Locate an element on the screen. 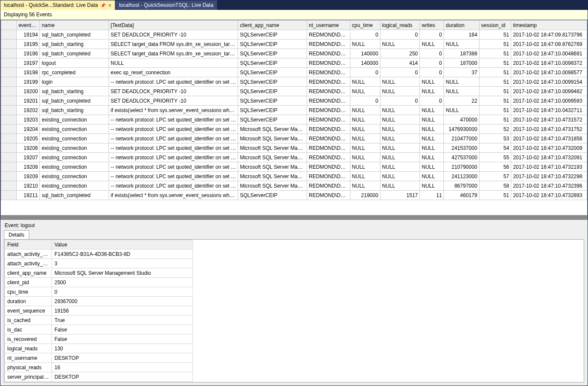 The image size is (588, 386). detail-row: attach_activity_id.s...3 is located at coordinates (99, 264).